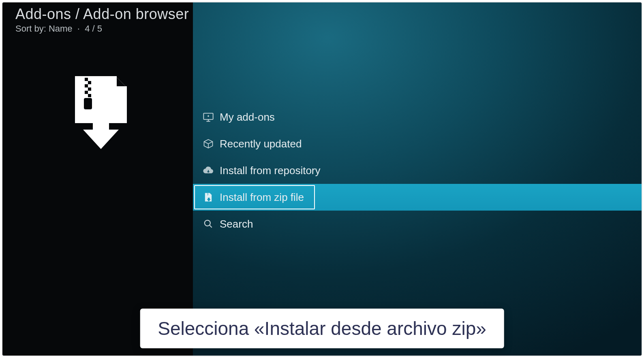  I want to click on menu-item-label: Search, so click(235, 224).